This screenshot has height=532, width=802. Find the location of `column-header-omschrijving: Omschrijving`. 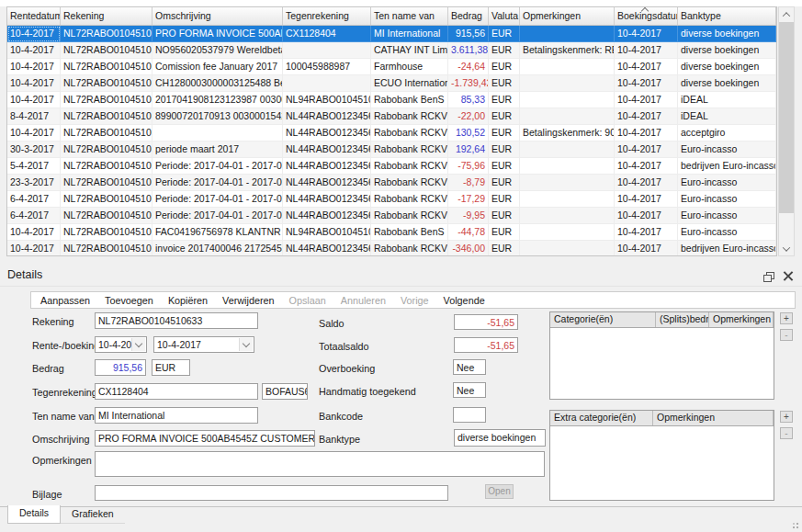

column-header-omschrijving: Omschrijving is located at coordinates (218, 17).